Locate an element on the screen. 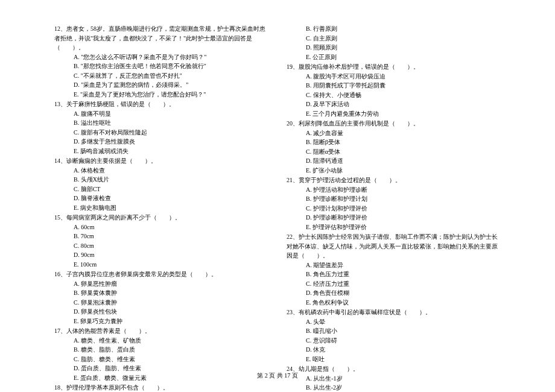 This screenshot has width=555, height=392. q21-opt-e: E. 护理评估和护理评价 is located at coordinates (393, 227).